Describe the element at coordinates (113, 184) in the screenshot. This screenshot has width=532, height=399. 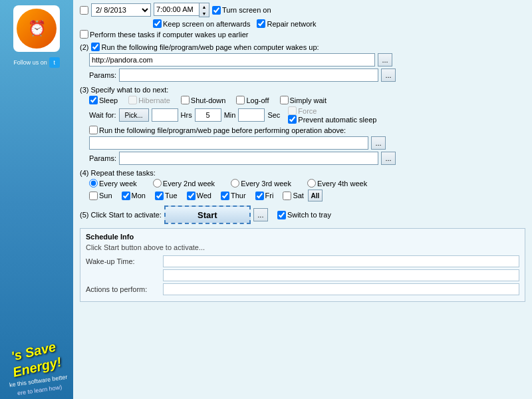
I see `every-week-label: Every week` at that location.